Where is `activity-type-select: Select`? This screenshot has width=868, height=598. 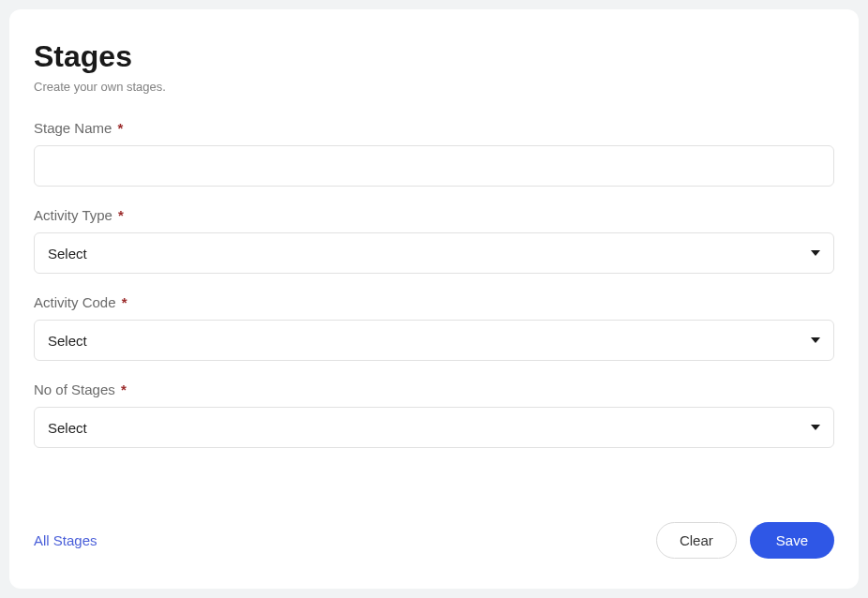
activity-type-select: Select is located at coordinates (434, 253).